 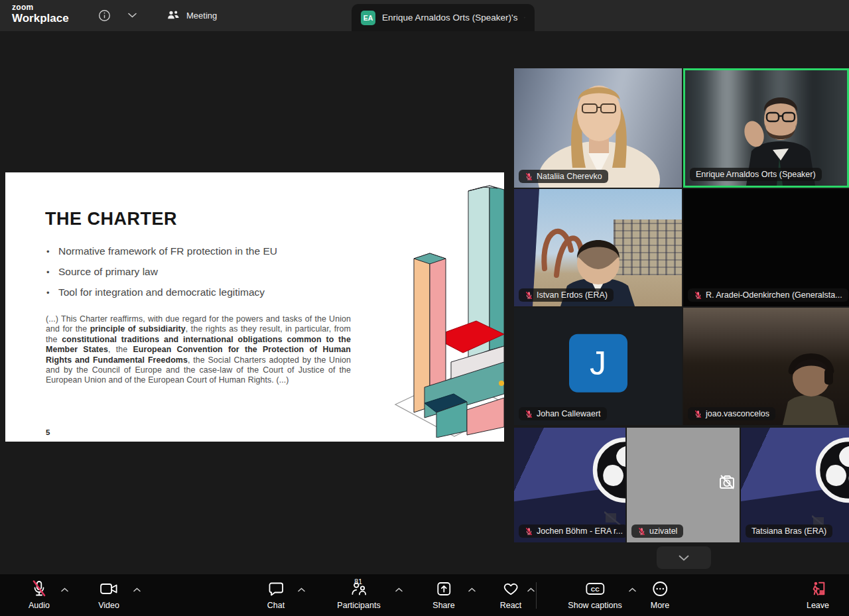 What do you see at coordinates (594, 589) in the screenshot?
I see `closed-captions-icon: CC` at bounding box center [594, 589].